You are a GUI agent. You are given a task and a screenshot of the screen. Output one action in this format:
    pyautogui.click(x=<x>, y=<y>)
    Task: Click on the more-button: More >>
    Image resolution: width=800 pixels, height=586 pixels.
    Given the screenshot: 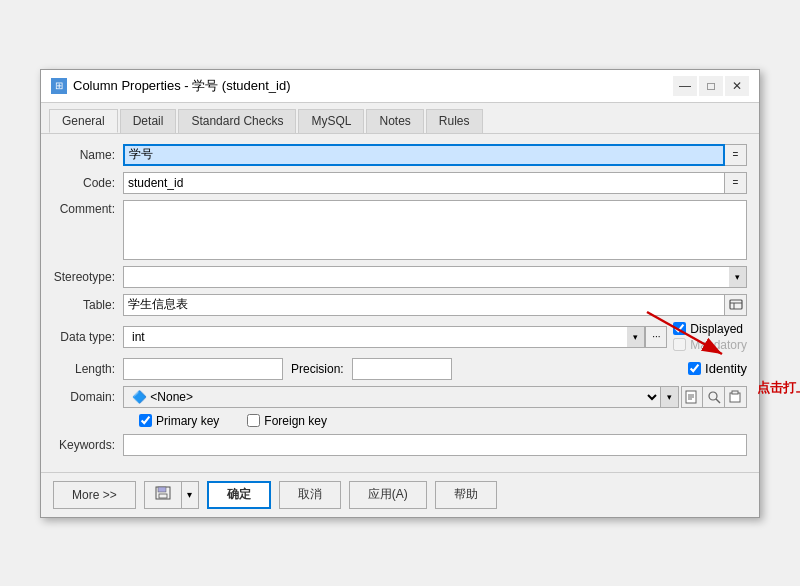 What is the action you would take?
    pyautogui.click(x=94, y=495)
    